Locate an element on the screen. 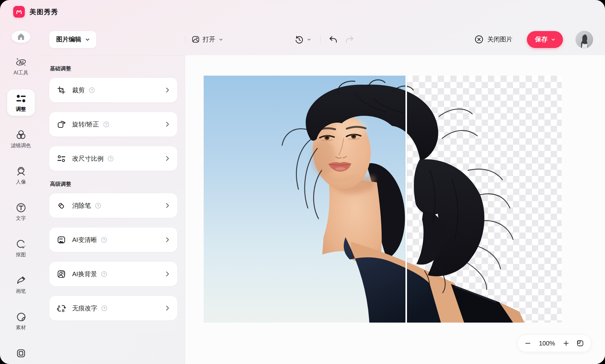 Image resolution: width=605 pixels, height=364 pixels. close-image-button: 关闭图片 is located at coordinates (493, 40).